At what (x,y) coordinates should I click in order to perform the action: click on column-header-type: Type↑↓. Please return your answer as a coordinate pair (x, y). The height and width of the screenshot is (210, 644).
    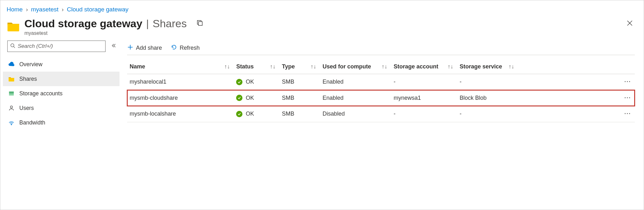
    Looking at the image, I should click on (300, 67).